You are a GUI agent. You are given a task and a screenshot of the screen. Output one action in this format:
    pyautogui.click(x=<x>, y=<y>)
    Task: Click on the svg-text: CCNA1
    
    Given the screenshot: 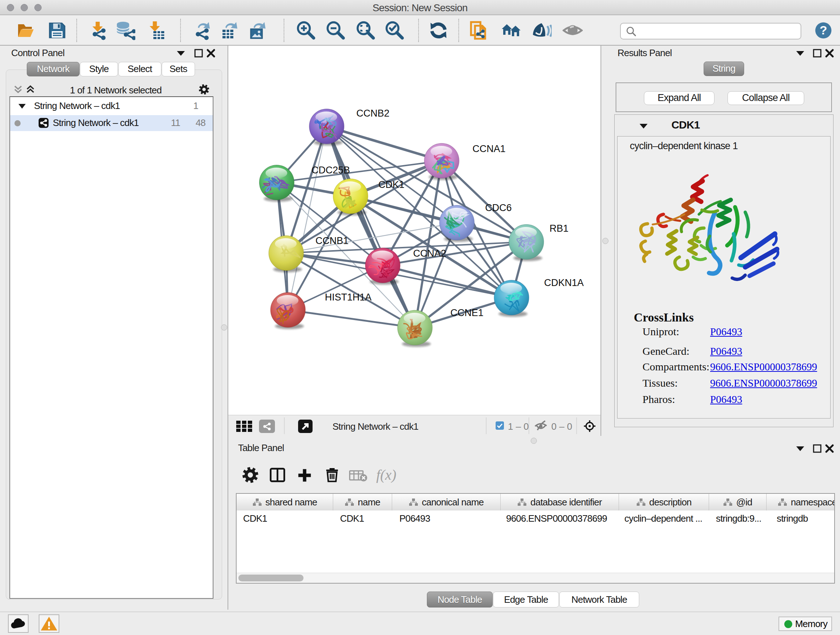 What is the action you would take?
    pyautogui.click(x=489, y=149)
    